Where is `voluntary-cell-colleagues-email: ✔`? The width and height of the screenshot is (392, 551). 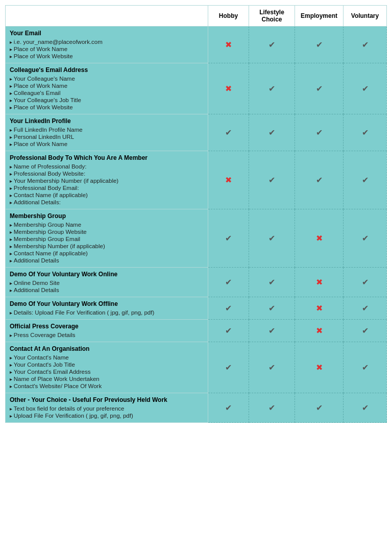 voluntary-cell-colleagues-email: ✔ is located at coordinates (365, 89).